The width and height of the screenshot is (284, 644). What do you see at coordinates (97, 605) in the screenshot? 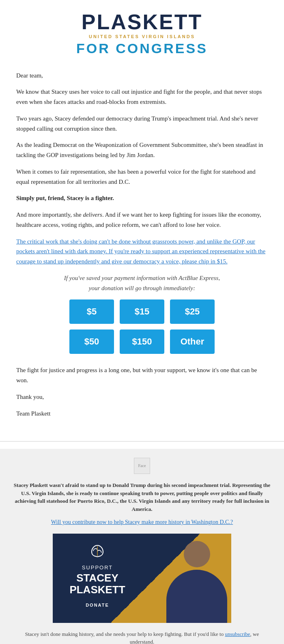
I see `banner-donate-button: DONATE` at bounding box center [97, 605].